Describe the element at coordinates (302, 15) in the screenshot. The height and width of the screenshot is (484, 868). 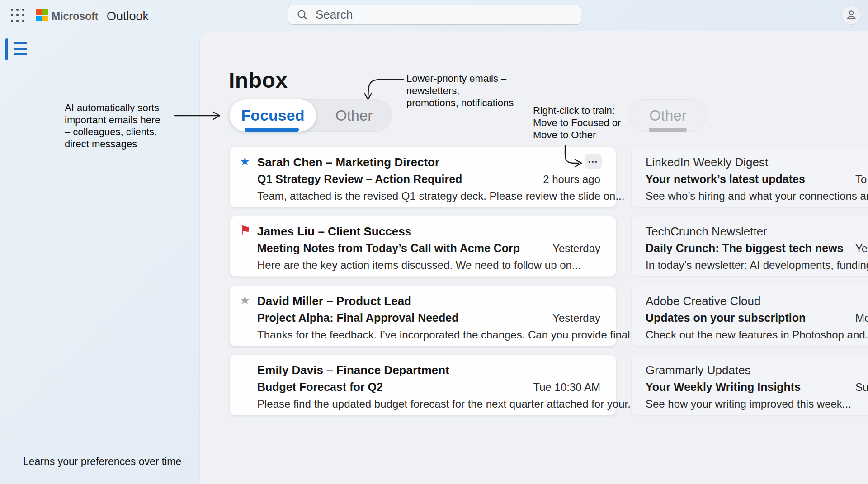
I see `search-icon` at that location.